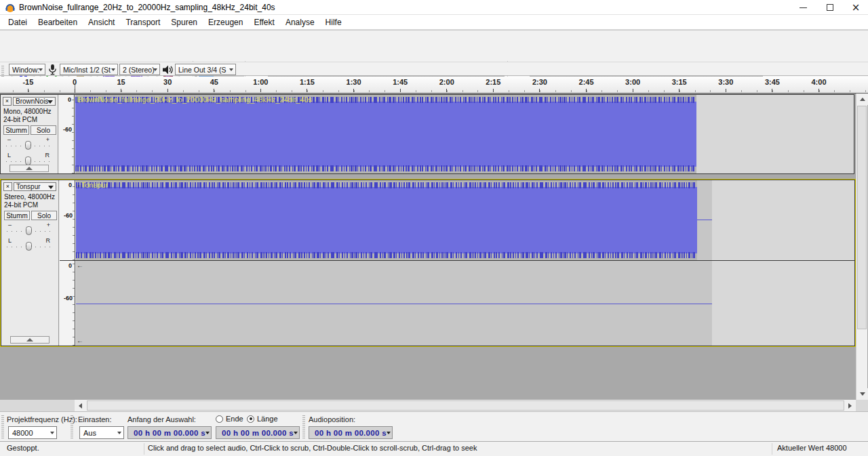 The height and width of the screenshot is (456, 868). What do you see at coordinates (803, 8) in the screenshot?
I see `minimize-icon` at bounding box center [803, 8].